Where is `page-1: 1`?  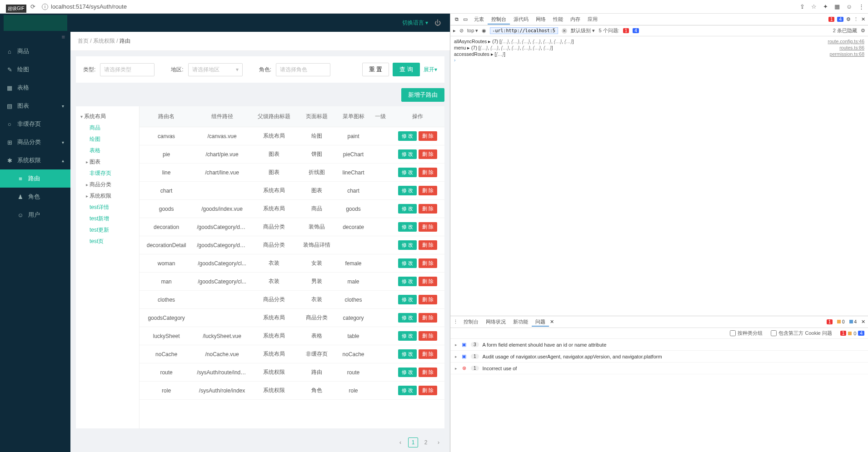 page-1: 1 is located at coordinates (413, 442).